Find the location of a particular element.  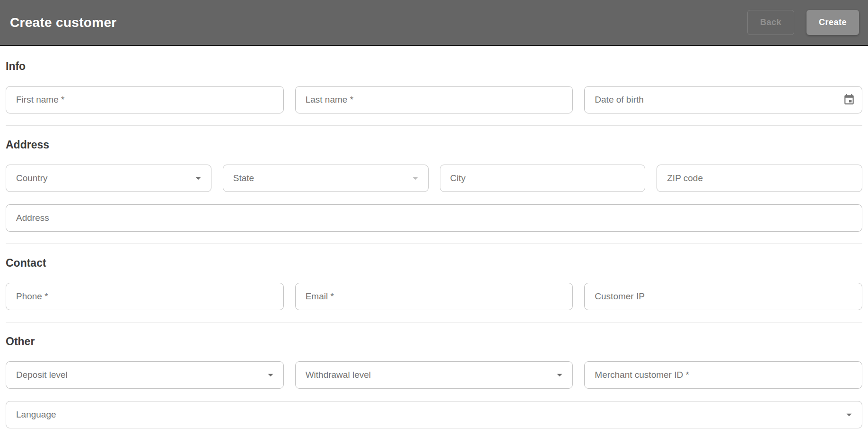

create-button: Create is located at coordinates (833, 23).